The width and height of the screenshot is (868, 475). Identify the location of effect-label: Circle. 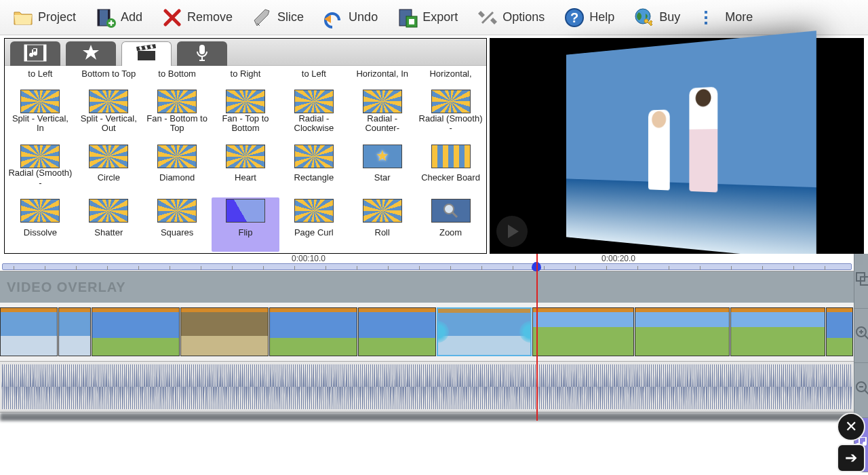
(108, 178).